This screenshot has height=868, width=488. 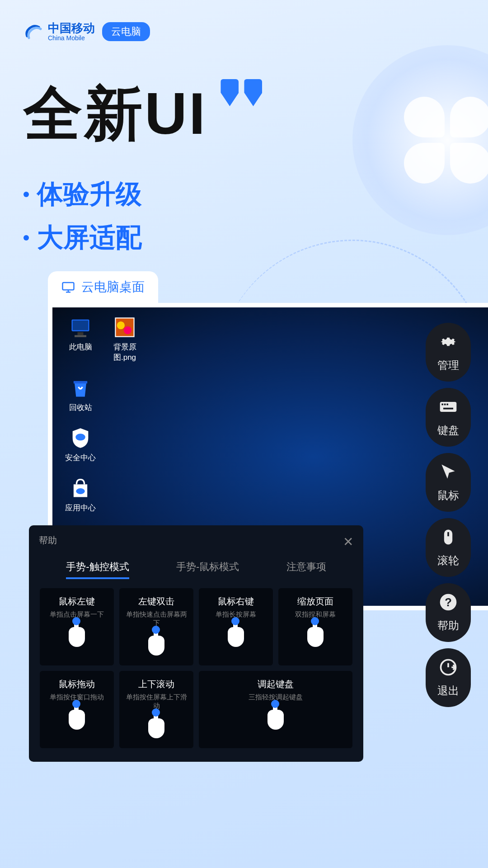 What do you see at coordinates (448, 482) in the screenshot?
I see `rail-cursor-button: 鼠标` at bounding box center [448, 482].